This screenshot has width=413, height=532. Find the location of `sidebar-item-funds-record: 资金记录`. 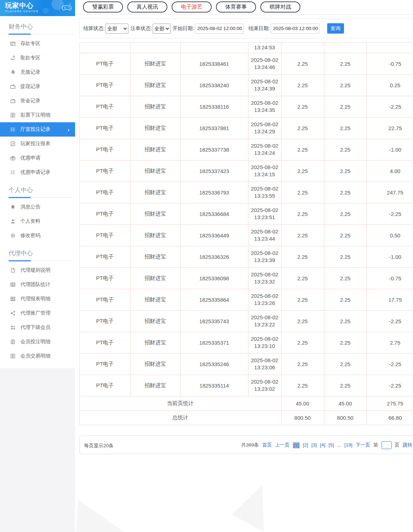

sidebar-item-funds-record: 资金记录 is located at coordinates (38, 101).